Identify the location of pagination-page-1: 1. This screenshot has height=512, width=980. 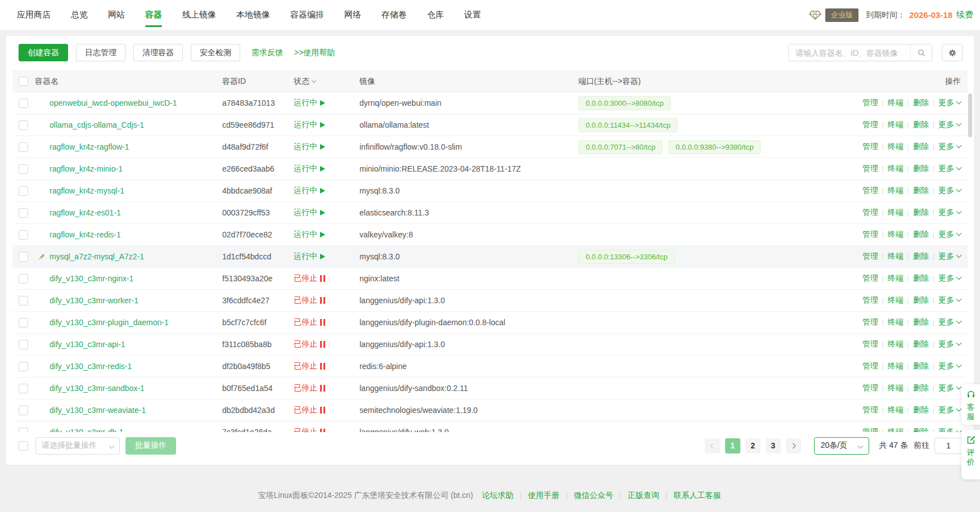
(732, 446).